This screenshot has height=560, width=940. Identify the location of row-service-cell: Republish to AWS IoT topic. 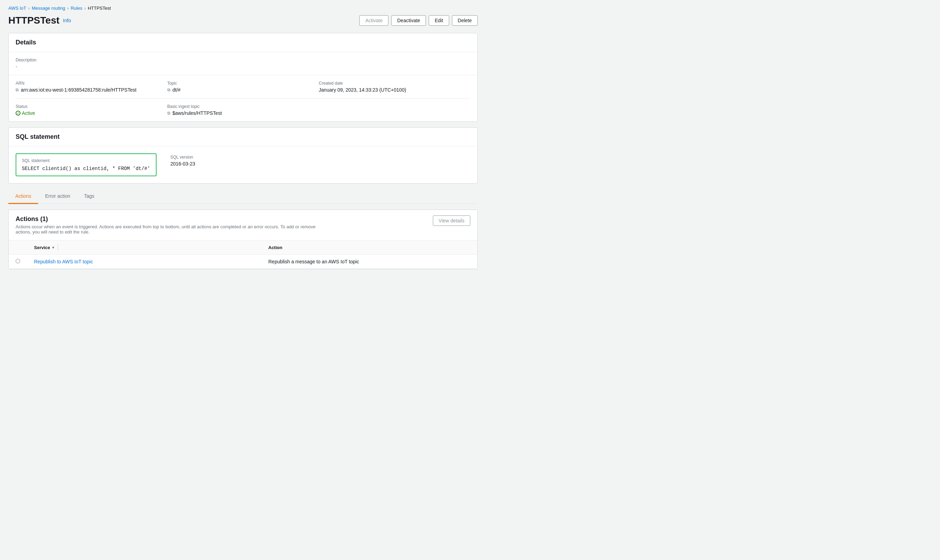
(144, 262).